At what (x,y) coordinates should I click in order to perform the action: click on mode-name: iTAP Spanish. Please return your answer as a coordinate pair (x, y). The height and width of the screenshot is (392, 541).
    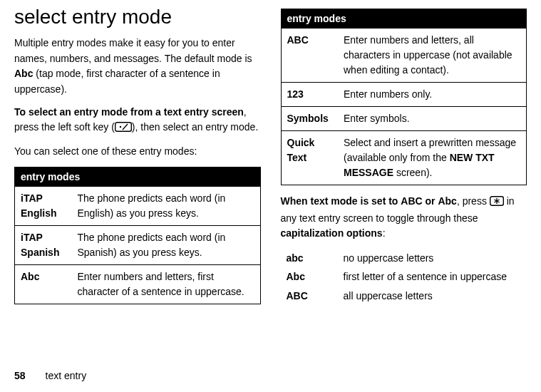
    Looking at the image, I should click on (43, 245).